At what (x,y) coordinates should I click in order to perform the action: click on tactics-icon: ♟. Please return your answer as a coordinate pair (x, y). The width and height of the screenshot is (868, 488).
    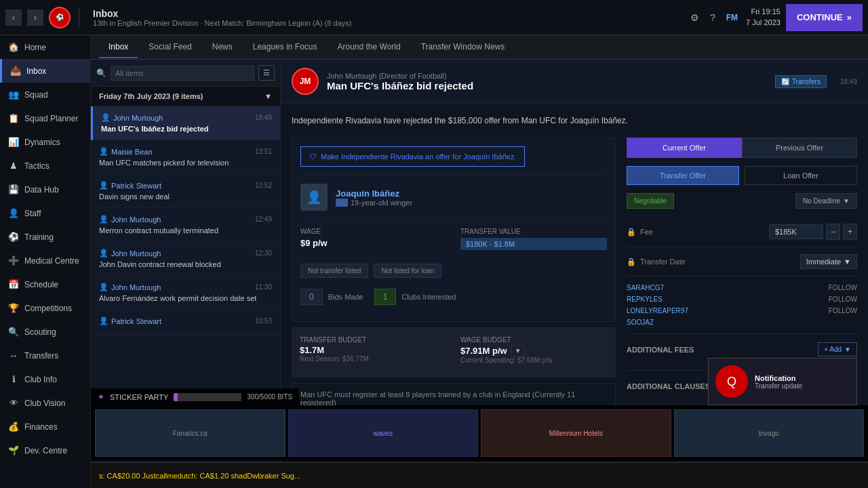
    Looking at the image, I should click on (14, 165).